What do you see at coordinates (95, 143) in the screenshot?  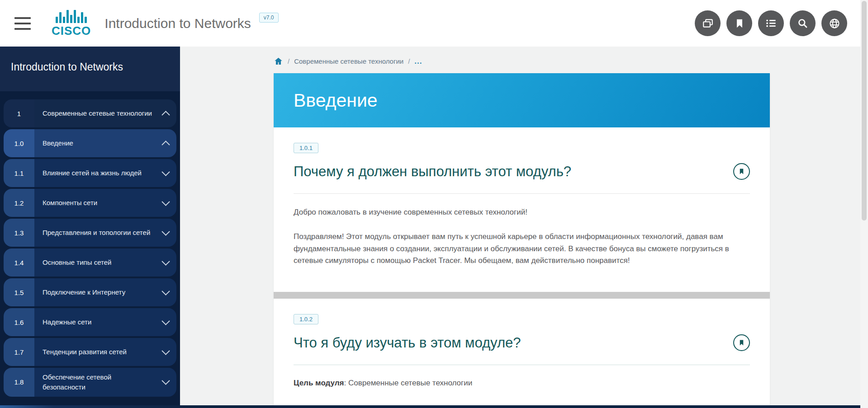 I see `item-label: Введение` at bounding box center [95, 143].